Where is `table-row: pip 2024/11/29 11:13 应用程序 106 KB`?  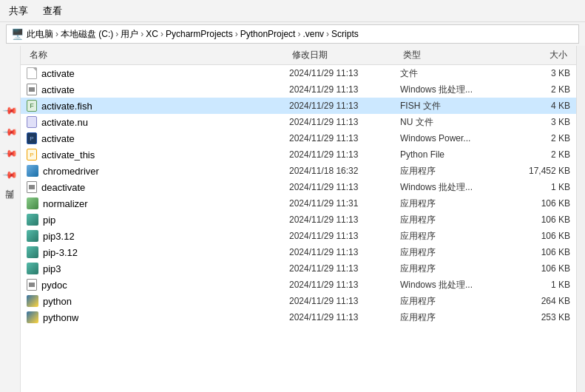 table-row: pip 2024/11/29 11:13 应用程序 106 KB is located at coordinates (299, 220).